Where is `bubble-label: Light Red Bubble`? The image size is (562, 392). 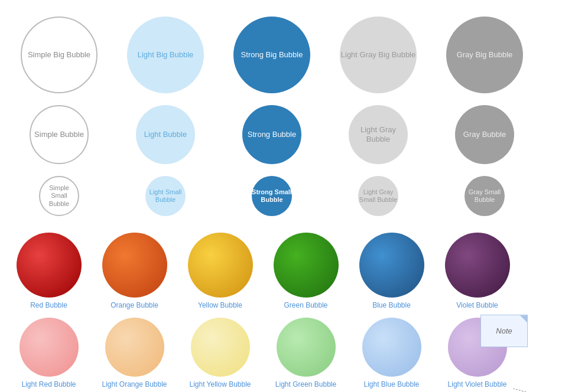
bubble-label: Light Red Bubble is located at coordinates (48, 385).